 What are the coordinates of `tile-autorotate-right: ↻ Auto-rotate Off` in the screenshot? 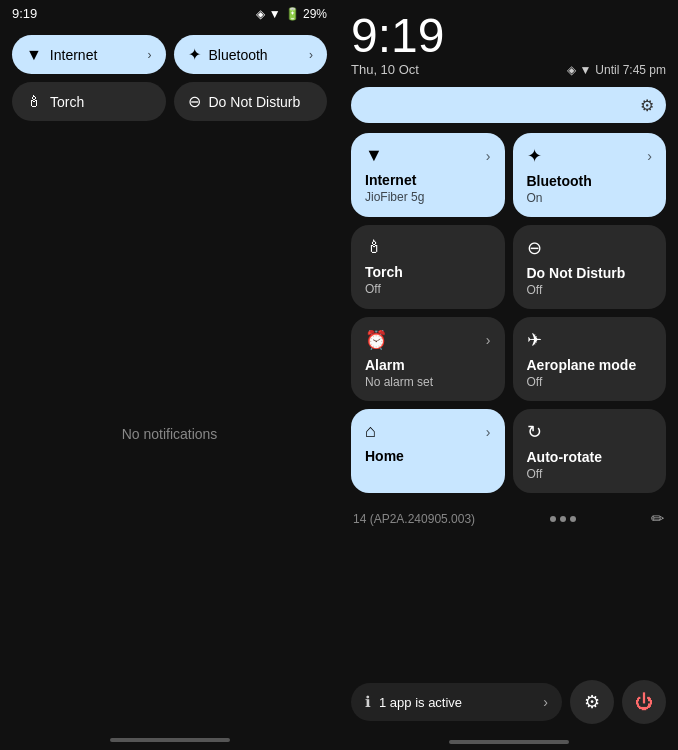 It's located at (590, 451).